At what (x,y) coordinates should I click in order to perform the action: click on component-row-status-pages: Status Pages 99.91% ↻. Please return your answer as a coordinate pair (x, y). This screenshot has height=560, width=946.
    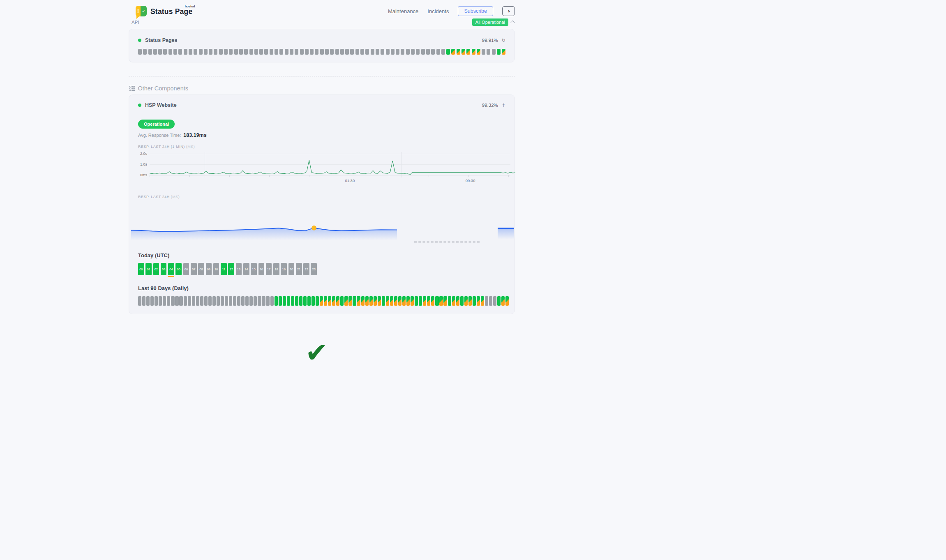
    Looking at the image, I should click on (322, 40).